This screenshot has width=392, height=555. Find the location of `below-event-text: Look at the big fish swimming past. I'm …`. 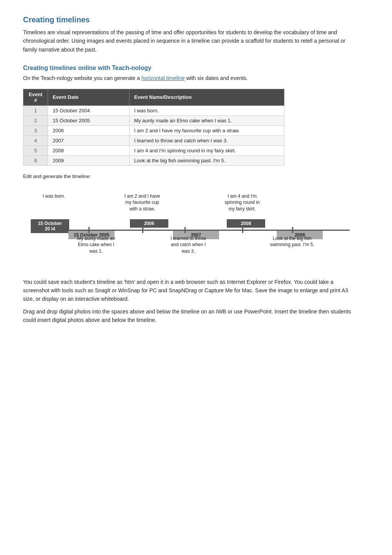

below-event-text: Look at the big fish swimming past. I'm … is located at coordinates (292, 242).